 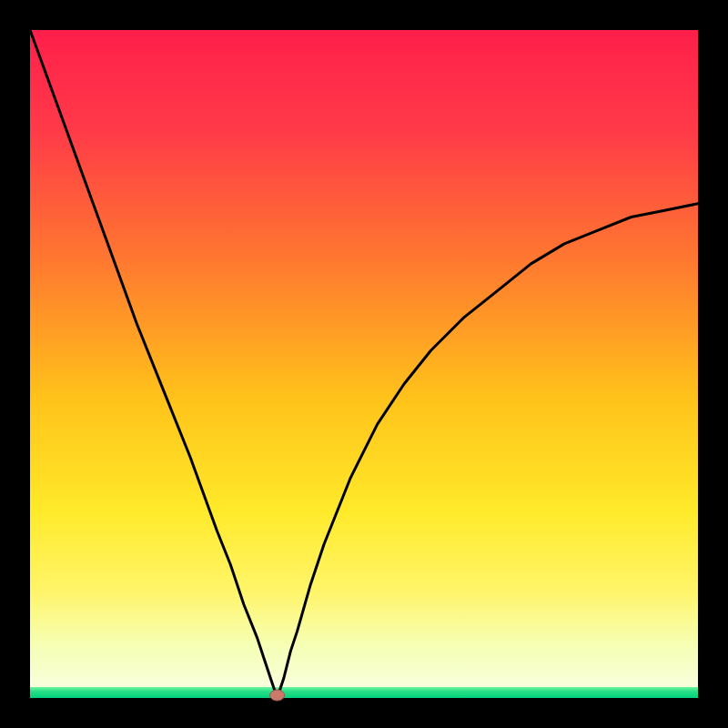 What do you see at coordinates (364, 693) in the screenshot?
I see `green-band` at bounding box center [364, 693].